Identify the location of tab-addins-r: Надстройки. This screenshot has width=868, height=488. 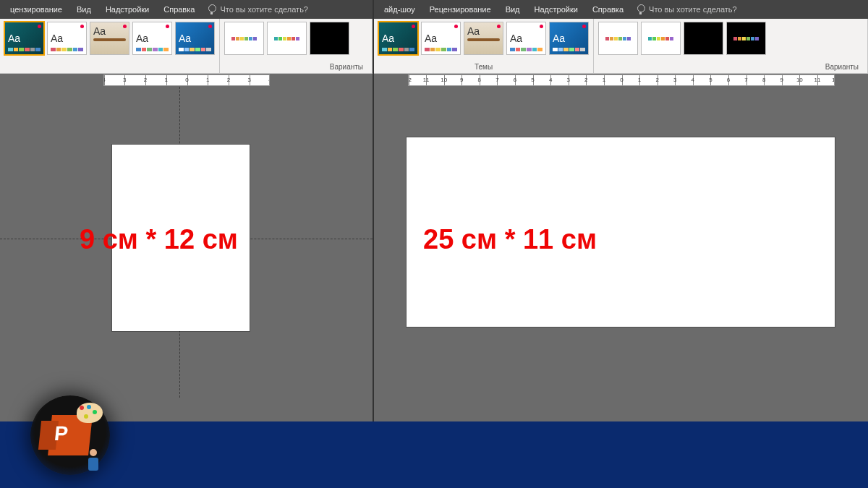
(556, 9).